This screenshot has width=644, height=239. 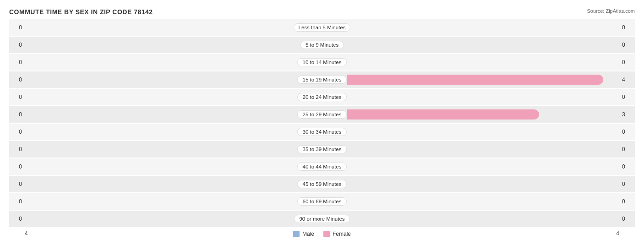 I want to click on row-label: 35 to 39 Minutes, so click(x=322, y=149).